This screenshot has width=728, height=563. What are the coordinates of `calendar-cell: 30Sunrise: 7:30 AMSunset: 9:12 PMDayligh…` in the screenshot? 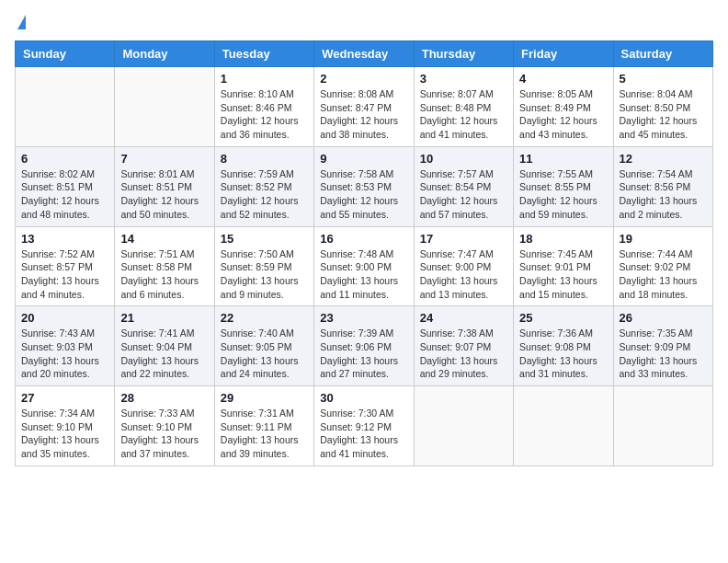 It's located at (364, 427).